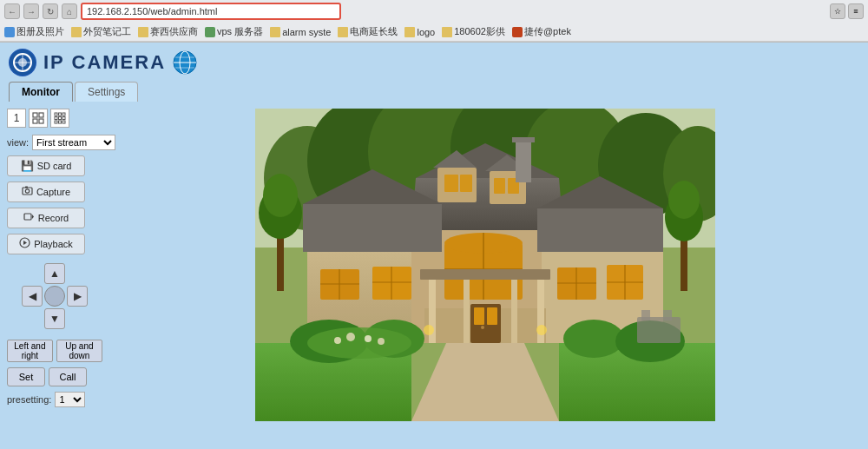  Describe the element at coordinates (28, 191) in the screenshot. I see `camera-icon` at that location.